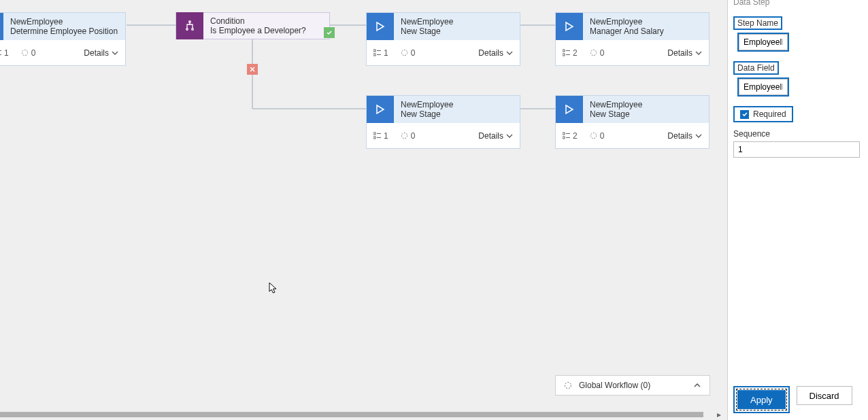 This screenshot has width=868, height=420. Describe the element at coordinates (444, 122) in the screenshot. I see `stage-new-stage-2: NewEmployee New Stage 1 0 Details` at that location.